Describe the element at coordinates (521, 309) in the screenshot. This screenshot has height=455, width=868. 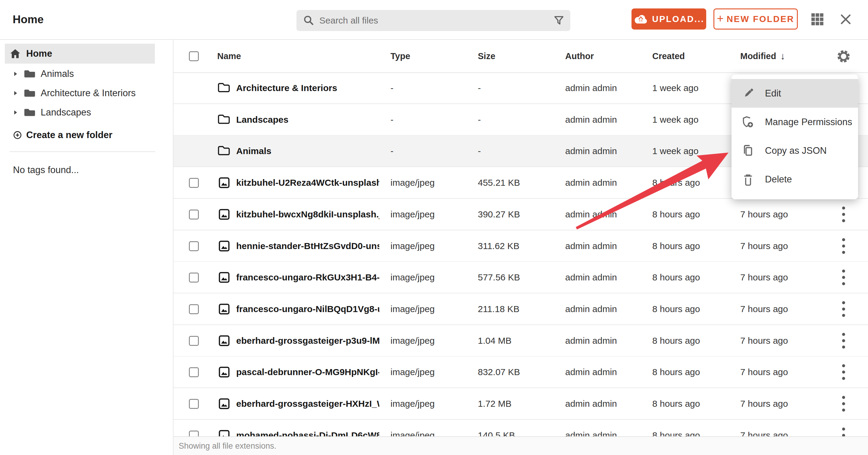
I see `table-row: francesco-ungaro-NilBQqD1Vg8-u... image/…` at that location.